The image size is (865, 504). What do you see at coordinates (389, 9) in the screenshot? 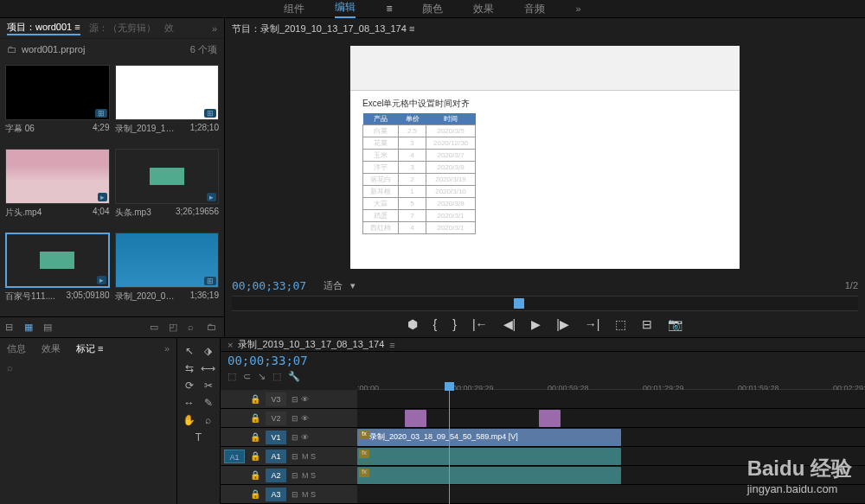
I see `ws-tab-indicator: ≡` at bounding box center [389, 9].